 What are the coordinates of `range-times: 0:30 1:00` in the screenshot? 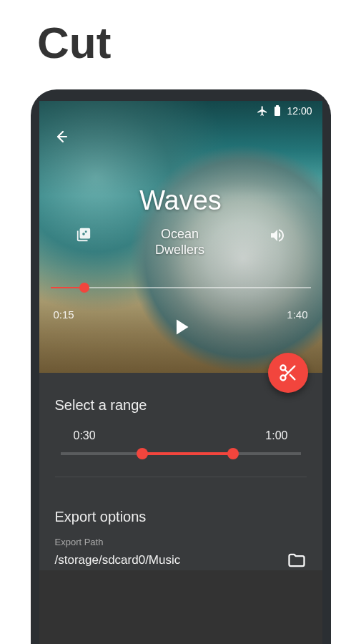 It's located at (181, 436).